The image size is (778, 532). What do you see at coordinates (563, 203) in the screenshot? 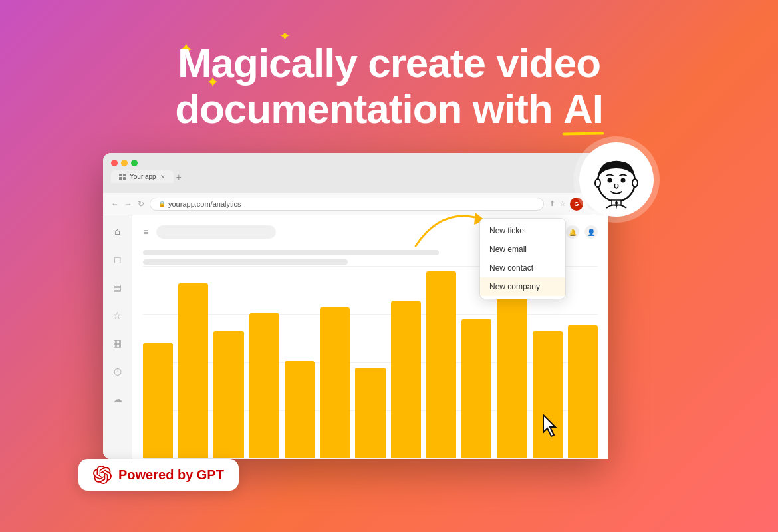
I see `bookmark-icon: ☆` at bounding box center [563, 203].